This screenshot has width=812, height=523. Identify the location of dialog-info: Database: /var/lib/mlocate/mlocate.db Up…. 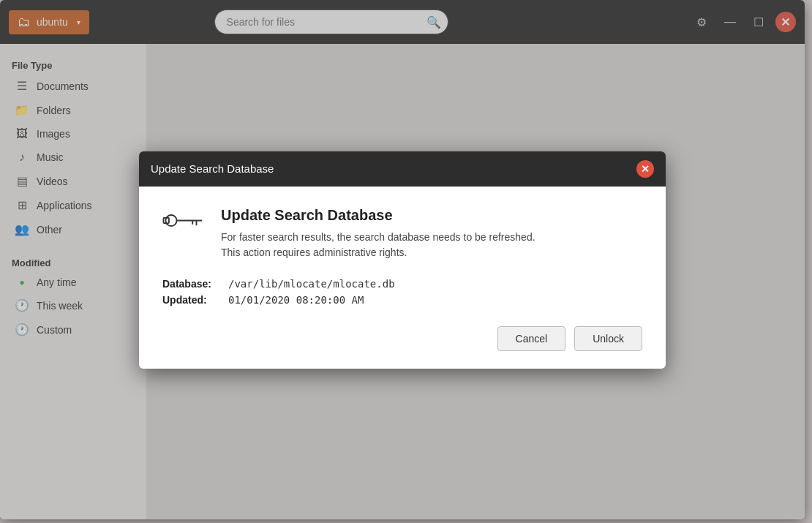
(402, 292).